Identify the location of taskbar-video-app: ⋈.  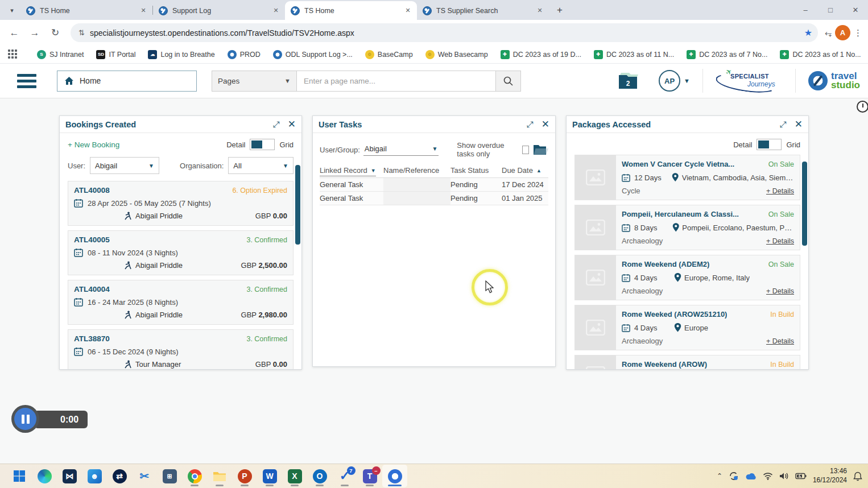
(69, 476).